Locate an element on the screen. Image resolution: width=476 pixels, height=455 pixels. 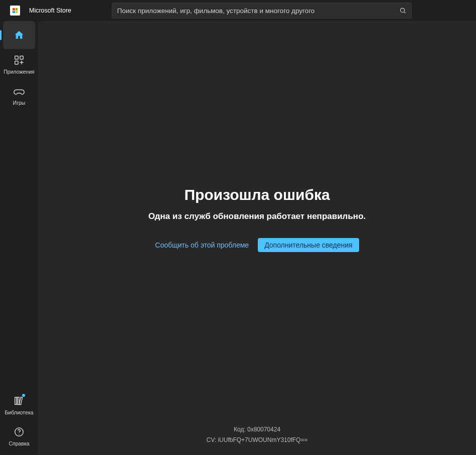
nav-help: Справка is located at coordinates (19, 436).